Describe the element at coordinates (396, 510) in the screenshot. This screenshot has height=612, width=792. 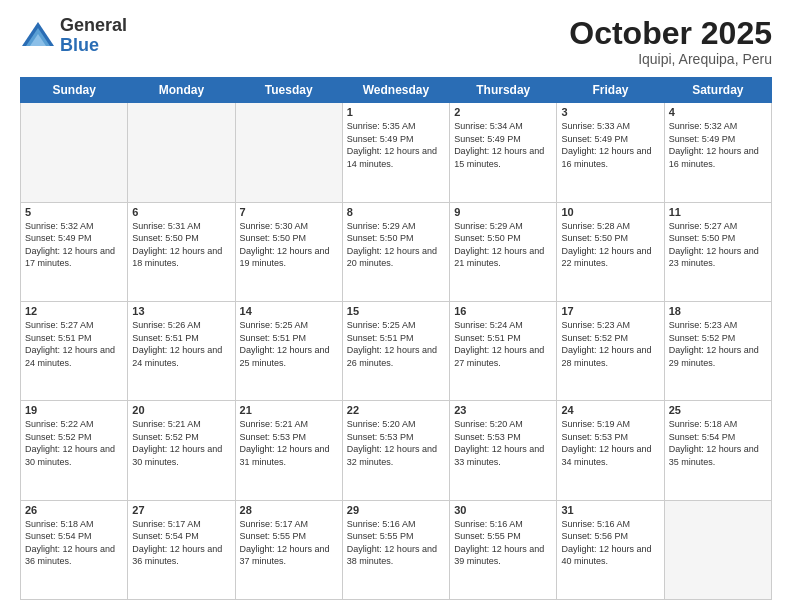
I see `day-number: 29` at that location.